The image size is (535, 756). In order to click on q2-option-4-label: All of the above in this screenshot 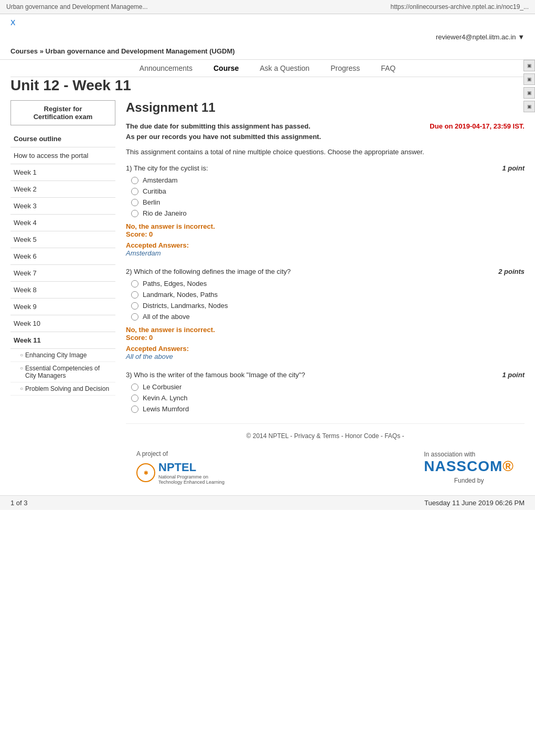, I will do `click(166, 317)`.